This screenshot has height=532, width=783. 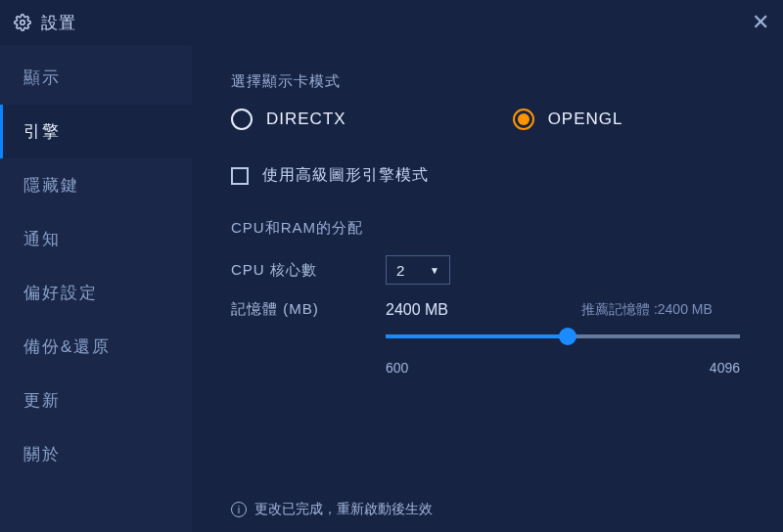 What do you see at coordinates (487, 176) in the screenshot?
I see `advanced-graphics-checkbox: 使用高級圖形引擎模式` at bounding box center [487, 176].